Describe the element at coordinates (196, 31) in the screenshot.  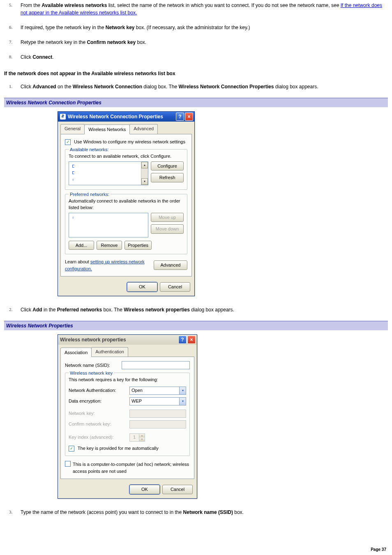
I see `steps-list-first: From the Available wireless networks lis…` at that location.